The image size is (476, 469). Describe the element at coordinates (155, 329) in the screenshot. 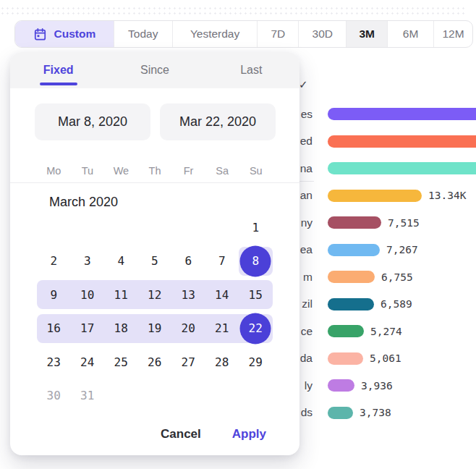

I see `calendar-day: 19` at that location.